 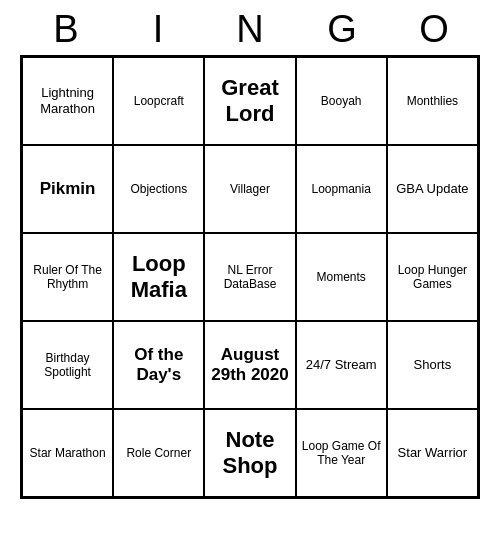 I want to click on cell-24: Star Warrior, so click(x=432, y=453).